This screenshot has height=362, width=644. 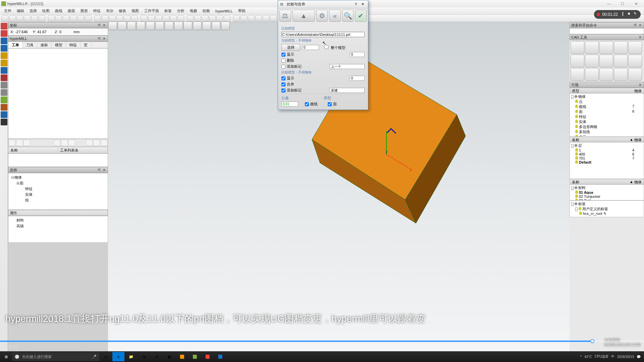 I want to click on face-checkbox, so click(x=330, y=104).